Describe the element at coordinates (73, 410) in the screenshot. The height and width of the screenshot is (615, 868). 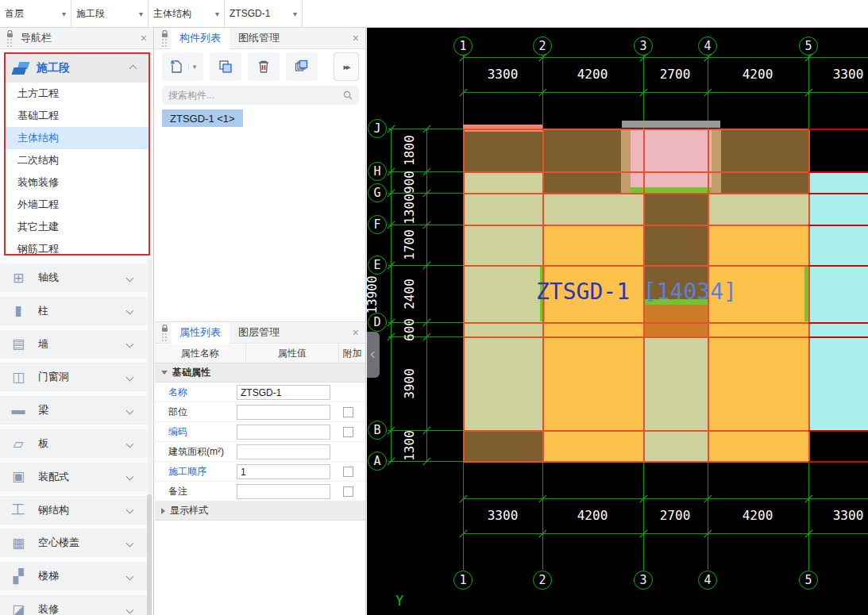
I see `category-梁: ▬梁` at that location.